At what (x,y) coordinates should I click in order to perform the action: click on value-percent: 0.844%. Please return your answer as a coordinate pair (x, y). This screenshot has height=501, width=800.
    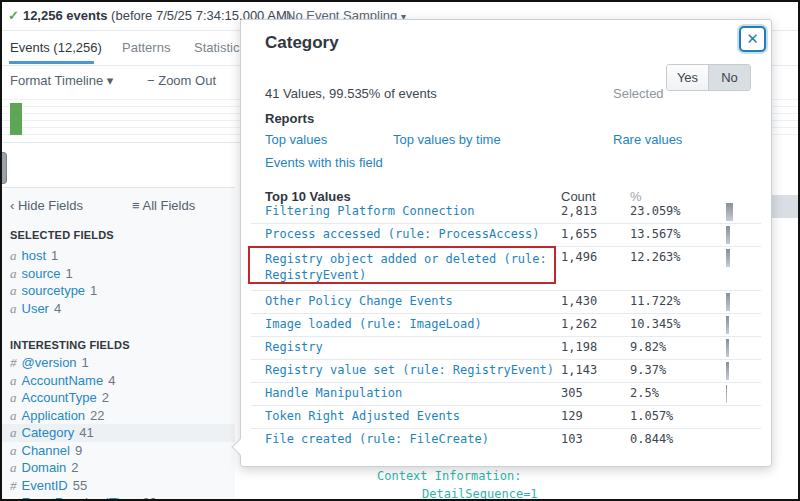
    Looking at the image, I should click on (652, 440).